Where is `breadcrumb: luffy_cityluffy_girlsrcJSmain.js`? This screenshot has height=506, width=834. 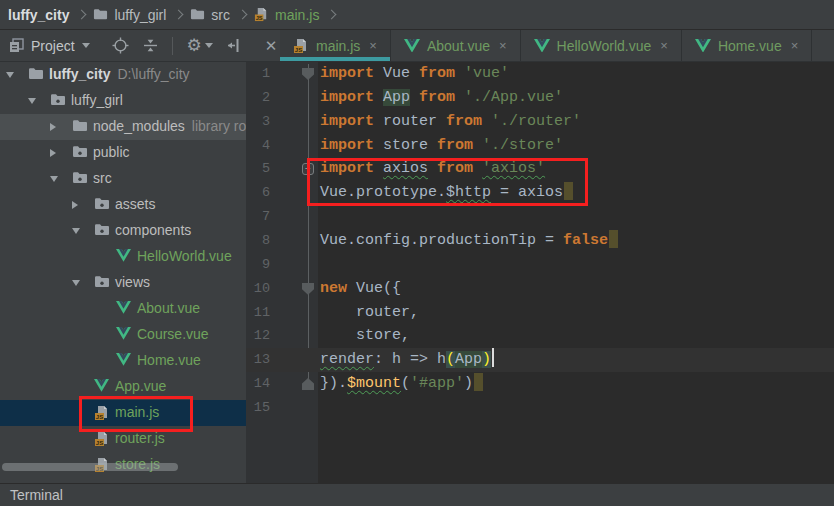
breadcrumb: luffy_cityluffy_girlsrcJSmain.js is located at coordinates (417, 15).